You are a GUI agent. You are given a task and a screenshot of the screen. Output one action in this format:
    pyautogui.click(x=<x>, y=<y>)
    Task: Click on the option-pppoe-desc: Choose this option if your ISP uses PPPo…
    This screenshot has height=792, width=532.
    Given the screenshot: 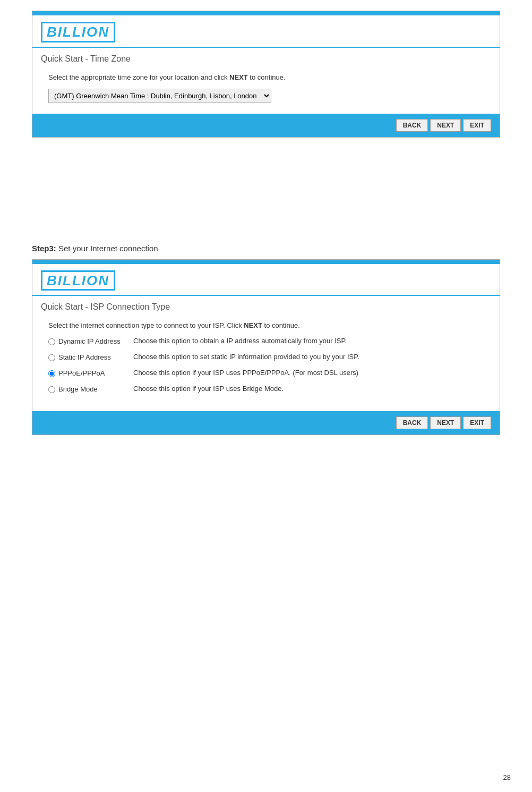 What is the action you would take?
    pyautogui.click(x=246, y=373)
    